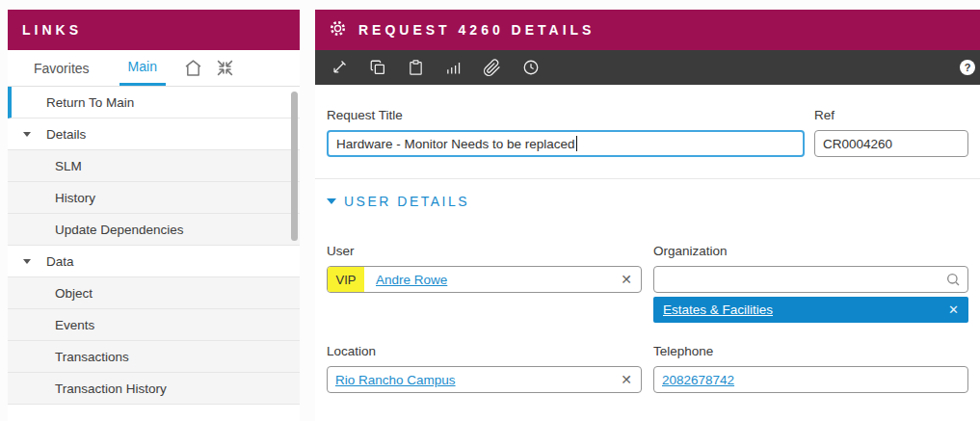 This screenshot has height=421, width=980. Describe the element at coordinates (91, 102) in the screenshot. I see `sidebar-item-label: Return To Main` at that location.